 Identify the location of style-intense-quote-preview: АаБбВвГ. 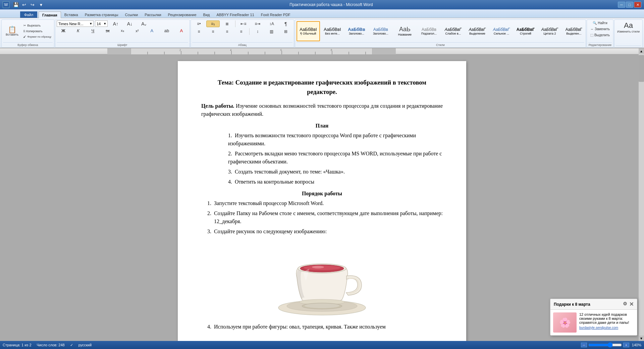
(574, 30).